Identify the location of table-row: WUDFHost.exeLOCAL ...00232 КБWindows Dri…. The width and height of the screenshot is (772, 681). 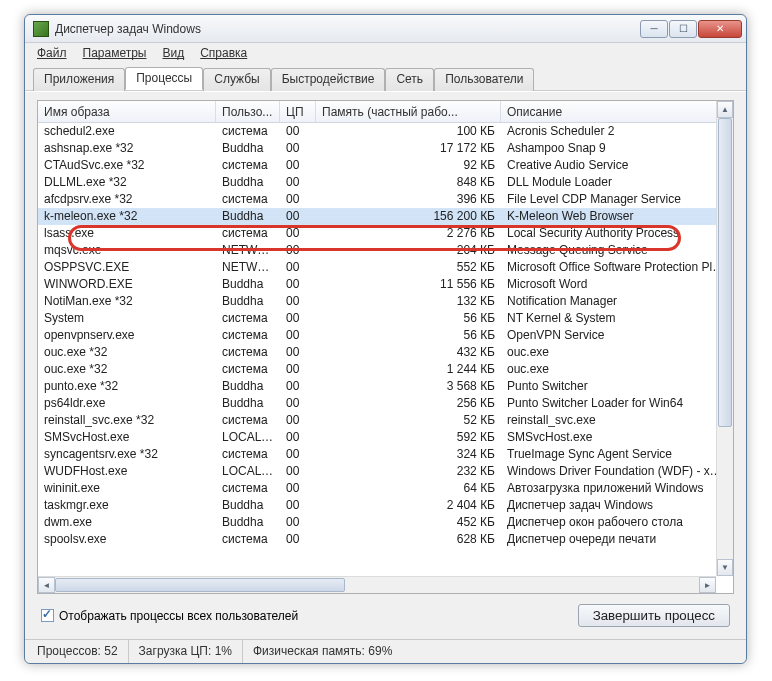
(386, 472).